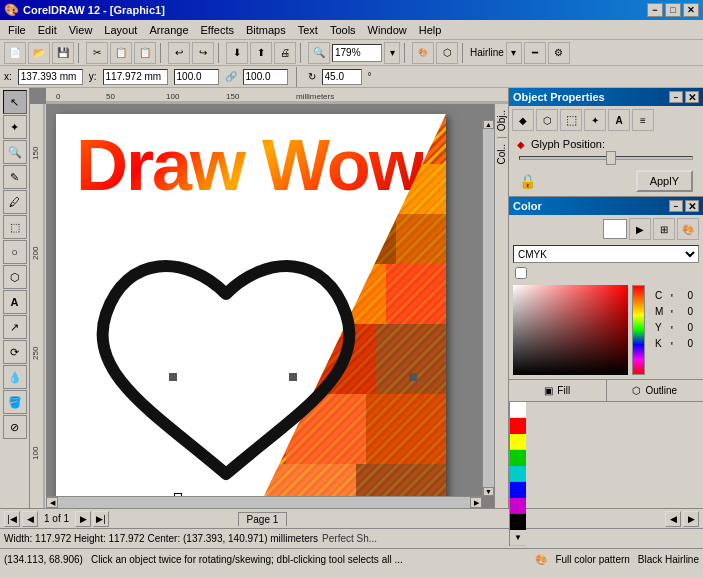  What do you see at coordinates (264, 502) in the screenshot?
I see `scroll-h-track` at bounding box center [264, 502].